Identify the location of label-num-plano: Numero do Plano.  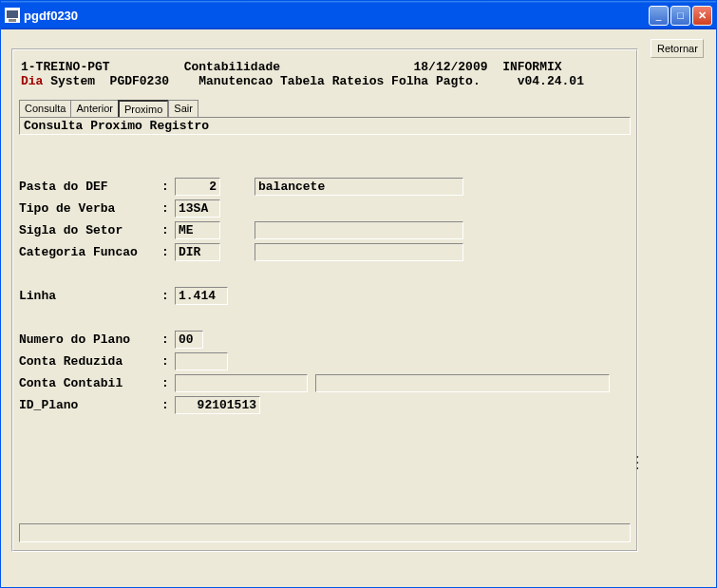
(90, 340).